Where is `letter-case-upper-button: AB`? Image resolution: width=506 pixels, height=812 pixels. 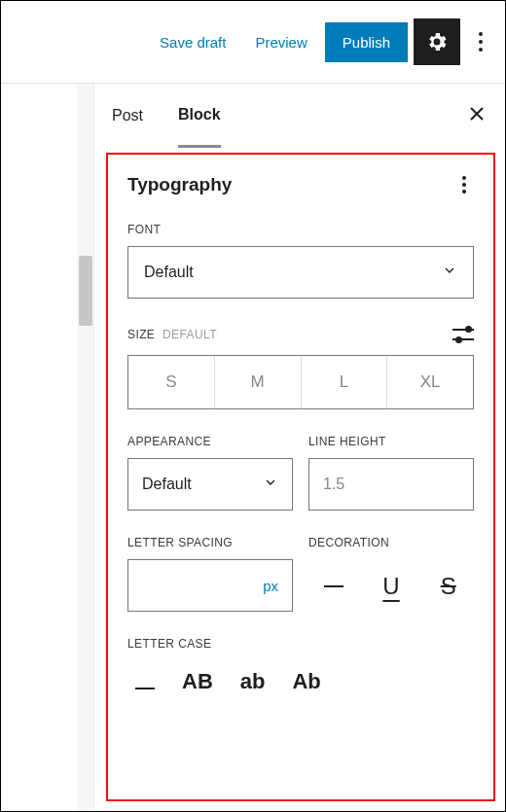 letter-case-upper-button: AB is located at coordinates (198, 682).